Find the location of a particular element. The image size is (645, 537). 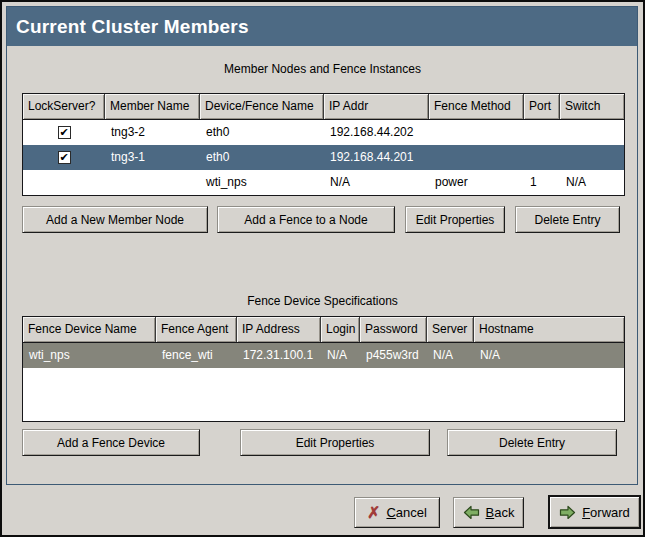

back-arrow-icon is located at coordinates (472, 512).